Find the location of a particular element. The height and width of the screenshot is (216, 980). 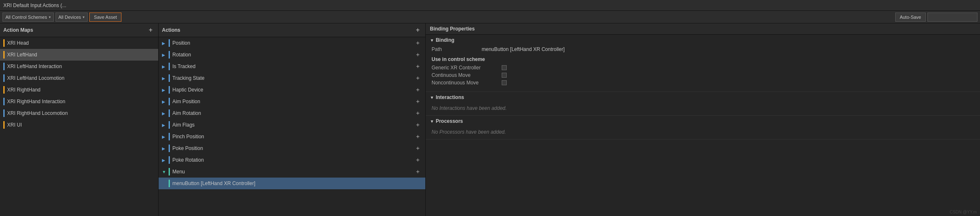

action-color-aim-rotation is located at coordinates (169, 113).